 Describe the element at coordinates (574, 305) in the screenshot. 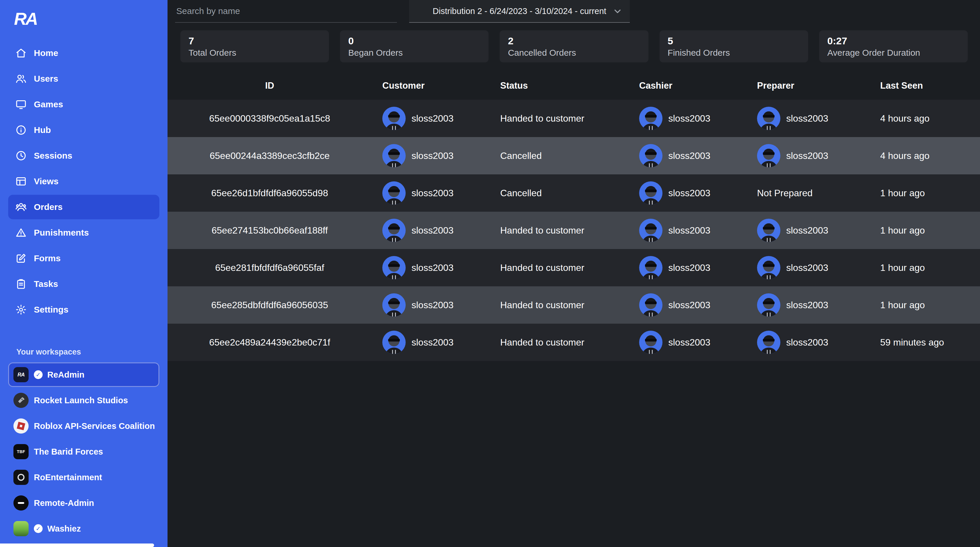

I see `table-row: 65ee285dbfdfdf6a96056035sloss2003Handed …` at that location.